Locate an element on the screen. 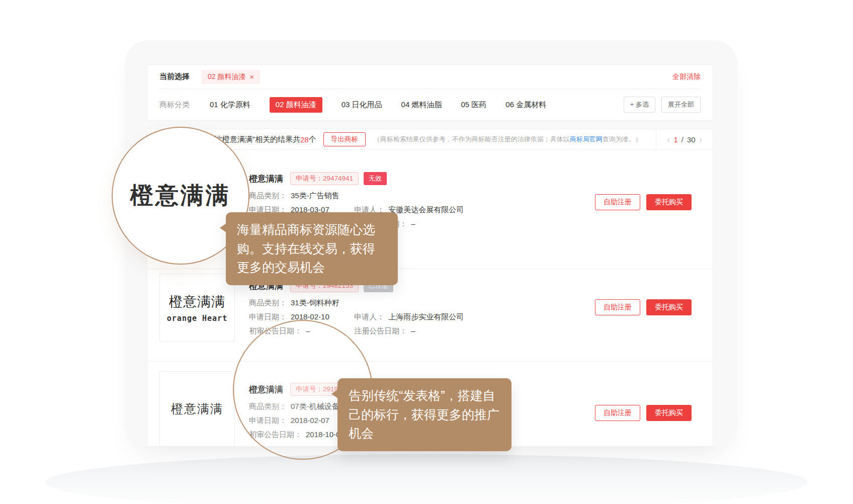  applicant-value: 安徽美达会展有限公司 is located at coordinates (426, 209).